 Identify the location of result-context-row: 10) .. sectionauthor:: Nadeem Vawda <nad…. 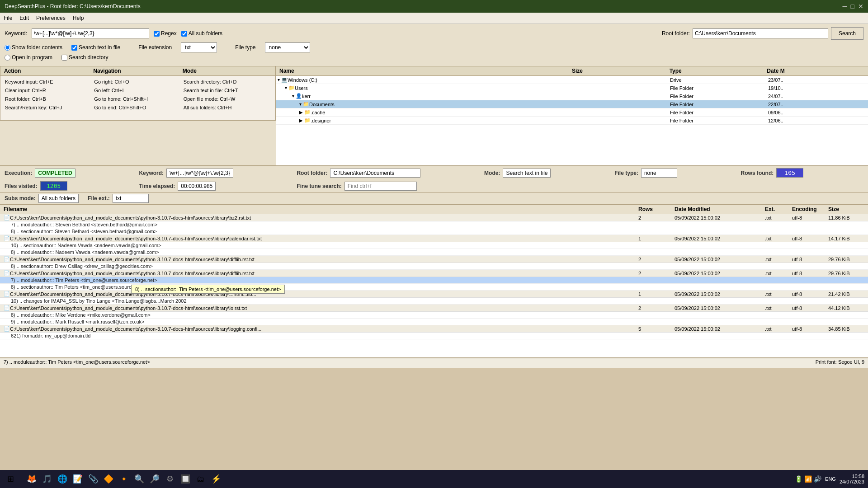
(434, 246).